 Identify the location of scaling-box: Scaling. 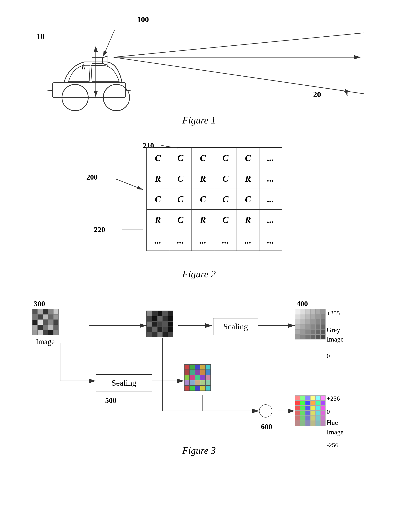
(236, 327).